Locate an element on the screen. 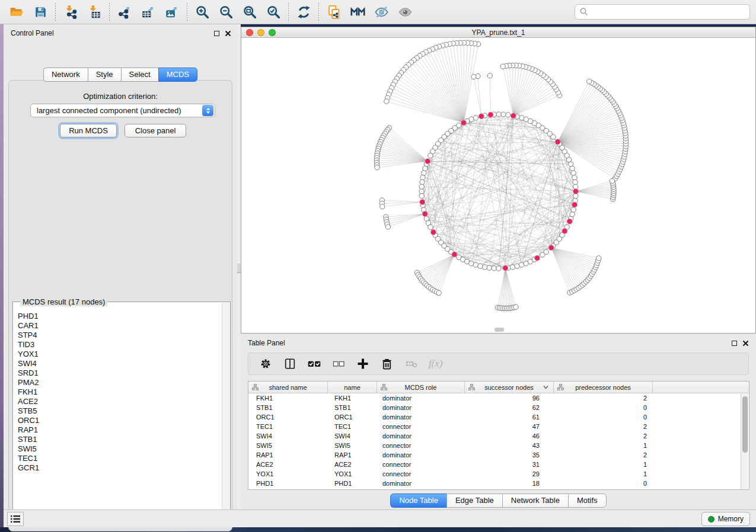 The height and width of the screenshot is (532, 756). mcds-result-item: PHD1 is located at coordinates (120, 316).